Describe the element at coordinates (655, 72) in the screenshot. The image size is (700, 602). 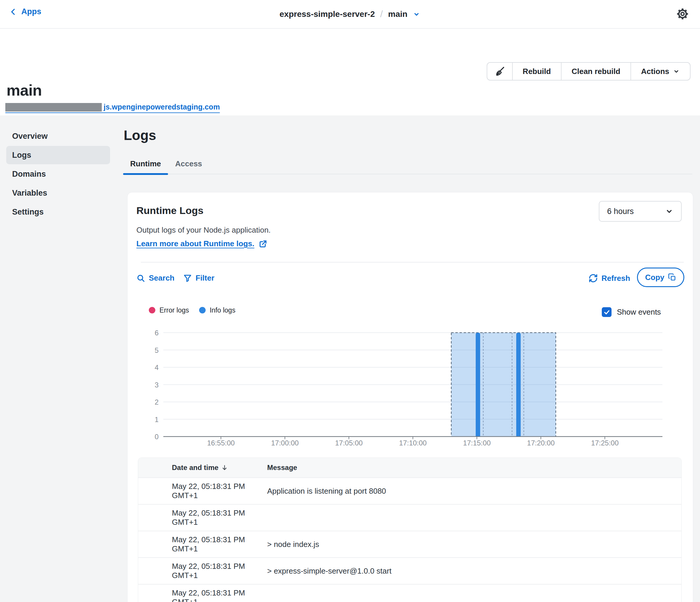
I see `actions-label: Actions` at that location.